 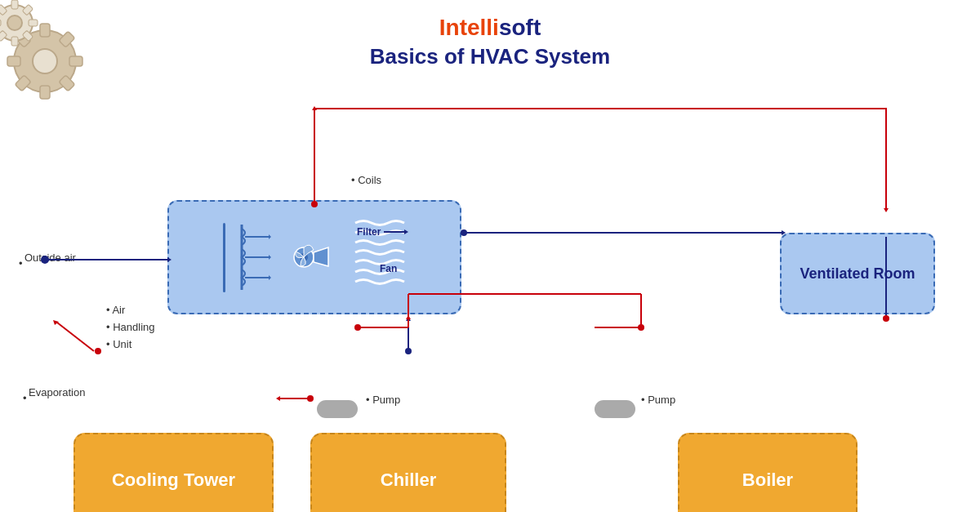 I want to click on coils-label: • Coils, so click(x=366, y=180).